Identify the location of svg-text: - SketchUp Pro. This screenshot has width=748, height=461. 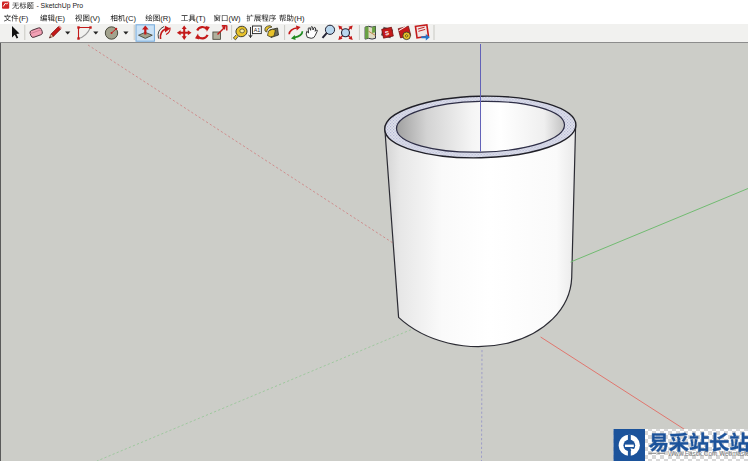
(60, 6).